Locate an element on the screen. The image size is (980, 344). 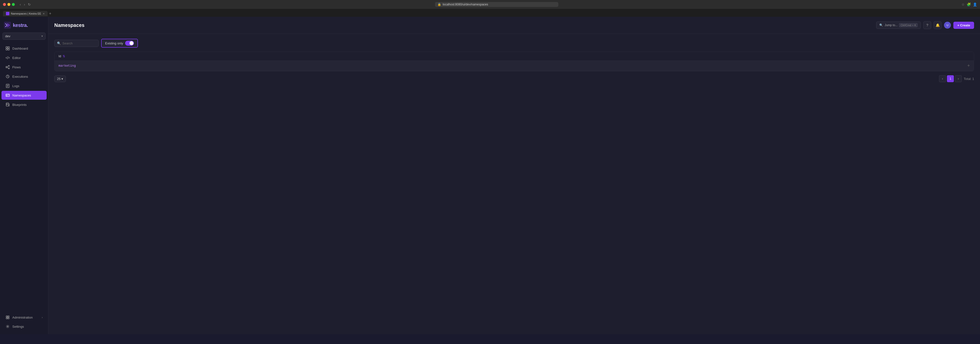
search-box: 🔍 is located at coordinates (76, 43).